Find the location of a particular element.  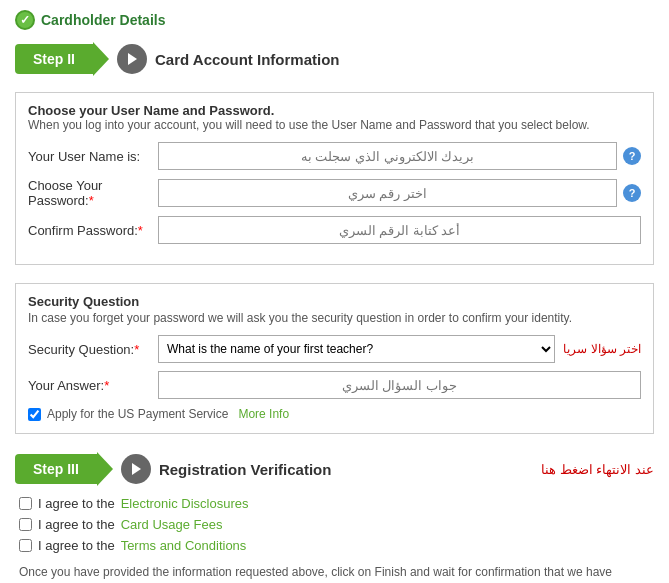

step-ii-arrow is located at coordinates (101, 59).